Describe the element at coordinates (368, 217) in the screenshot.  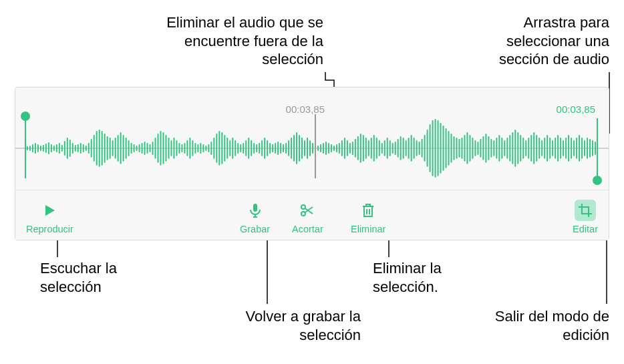
I see `delete-button: Eliminar` at that location.